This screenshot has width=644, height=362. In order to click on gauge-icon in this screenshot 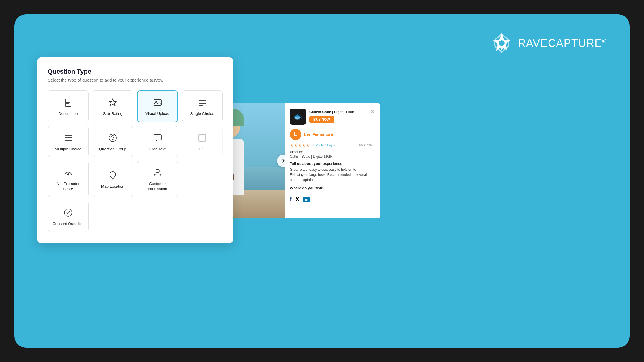, I will do `click(68, 173)`.